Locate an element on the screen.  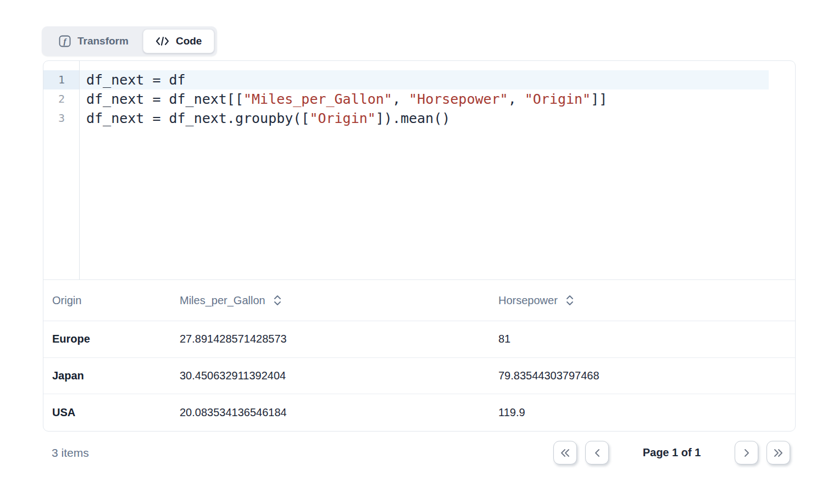
next-page-button is located at coordinates (746, 452).